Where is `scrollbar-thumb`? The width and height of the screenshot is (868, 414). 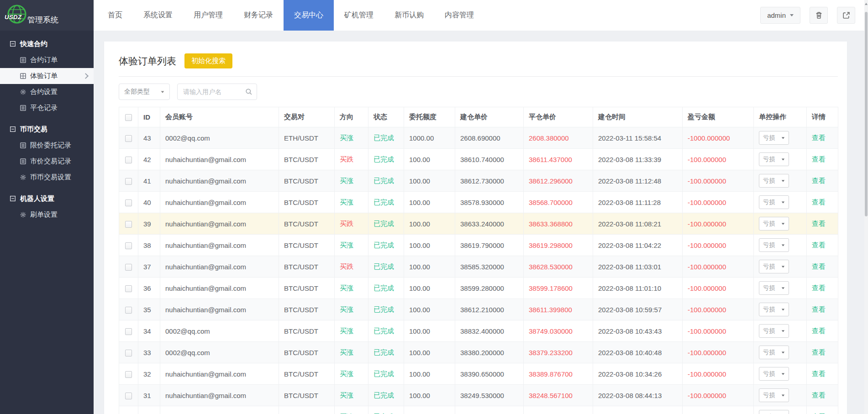
scrollbar-thumb is located at coordinates (866, 114).